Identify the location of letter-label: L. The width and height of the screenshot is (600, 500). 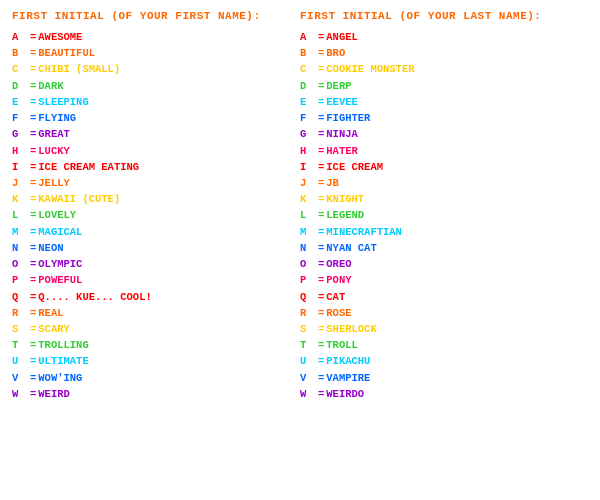
(309, 216).